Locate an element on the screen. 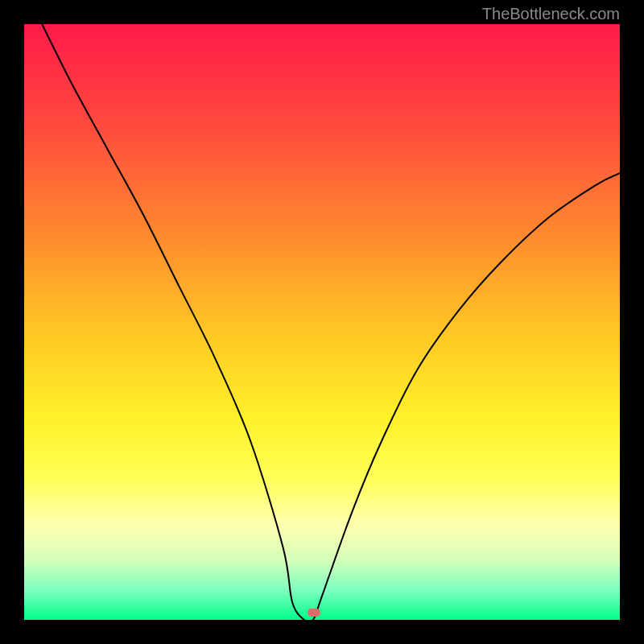  watermark-text: TheBottleneck.com is located at coordinates (551, 14).